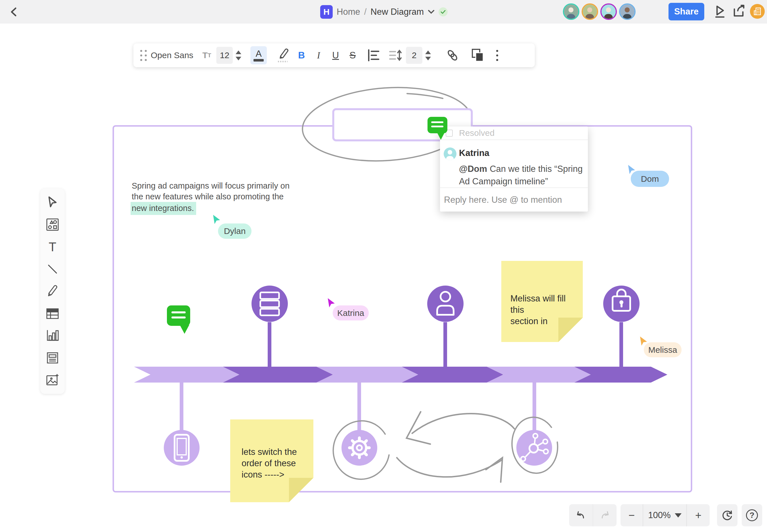  Describe the element at coordinates (497, 55) in the screenshot. I see `more-options-button` at that location.